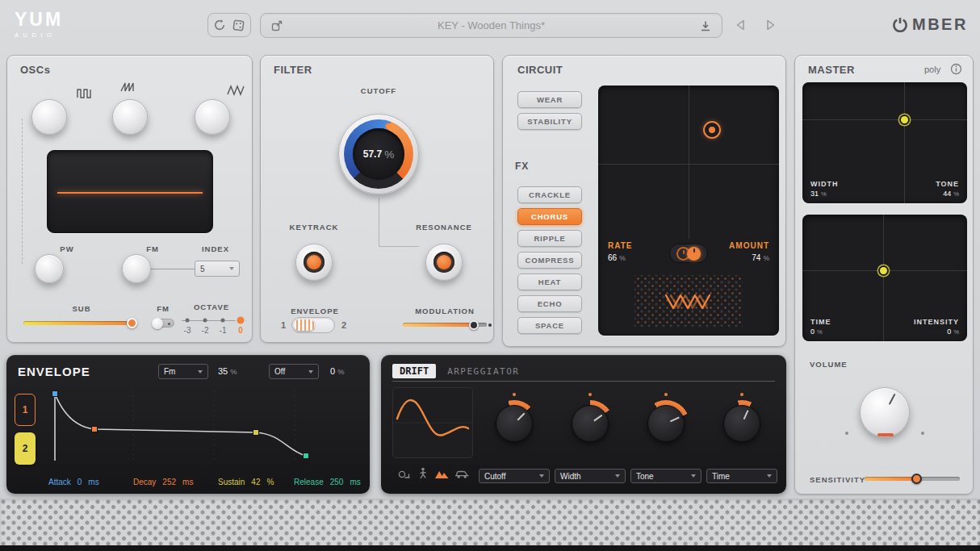 The image size is (980, 551). What do you see at coordinates (740, 25) in the screenshot?
I see `preset-prev-button` at bounding box center [740, 25].